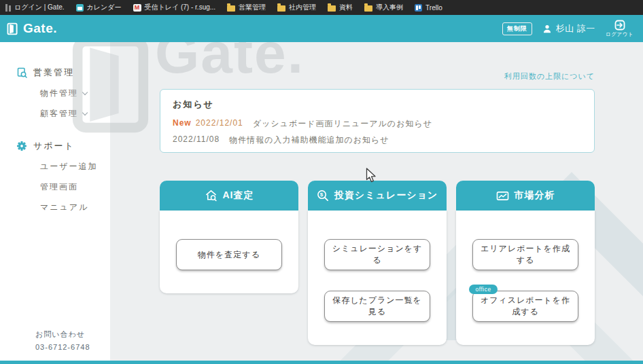  Describe the element at coordinates (12, 29) in the screenshot. I see `door-logo-icon` at that location.